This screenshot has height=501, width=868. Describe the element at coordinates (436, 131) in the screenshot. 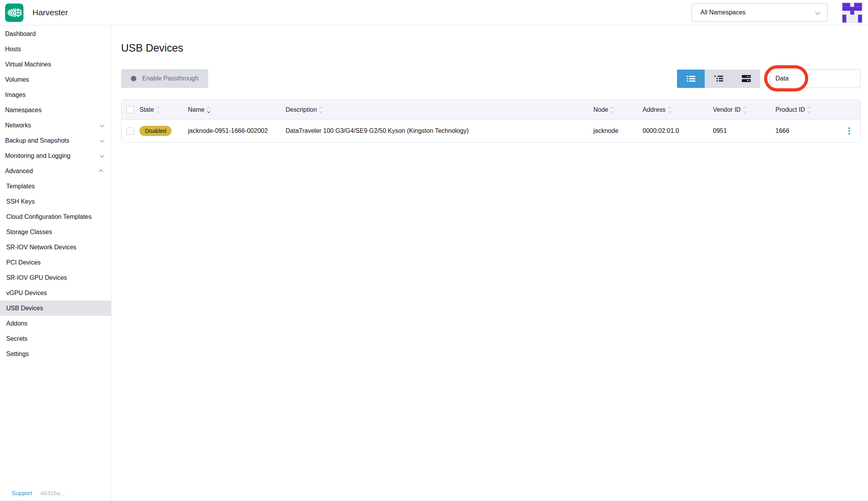

I see `cell-description: DataTraveler 100 G3/G4/SE9 G2/50 Kyson (…` at that location.